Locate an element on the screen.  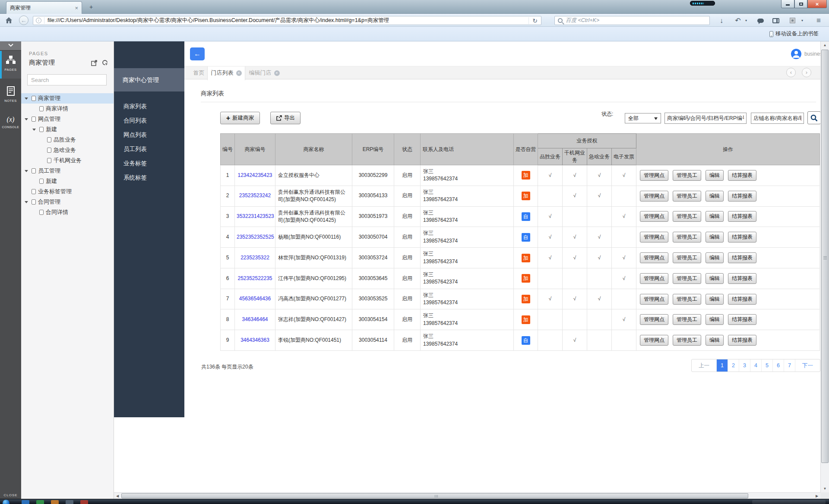
browser-search-box: 百度 <Ctrl+K> is located at coordinates (632, 21).